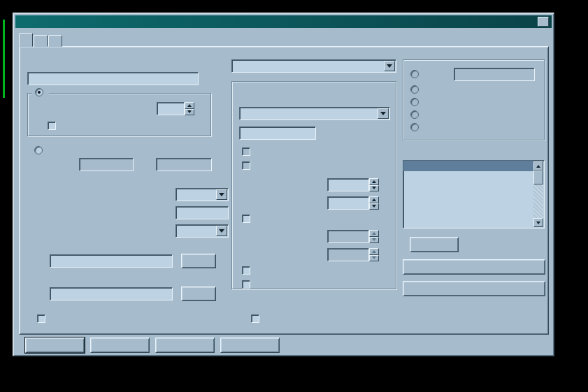  What do you see at coordinates (171, 109) in the screenshot?
I see `days-to-load-input` at bounding box center [171, 109].